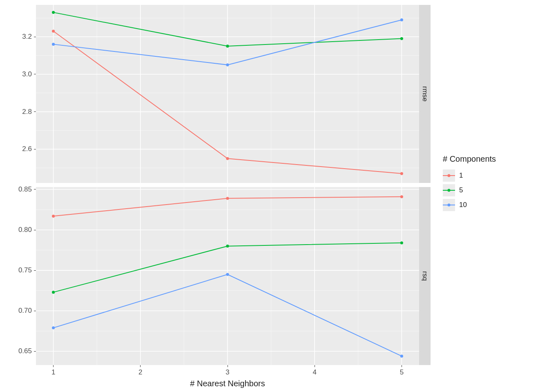 This screenshot has width=549, height=392. Describe the element at coordinates (53, 371) in the screenshot. I see `x-tick-label: 1` at that location.